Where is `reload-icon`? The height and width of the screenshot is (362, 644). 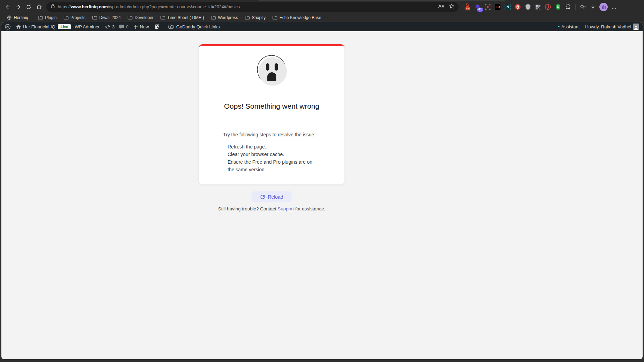 reload-icon is located at coordinates (263, 197).